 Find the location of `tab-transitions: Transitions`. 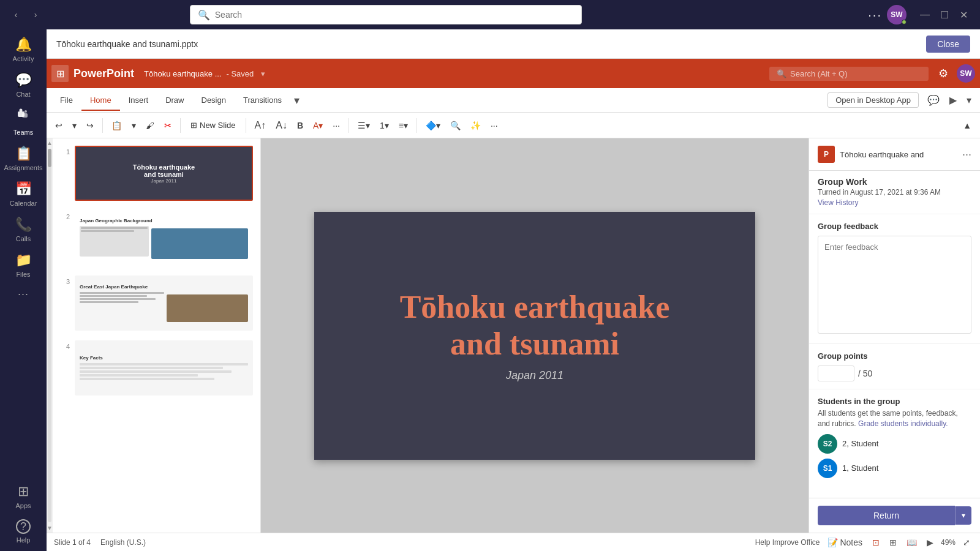

tab-transitions: Transitions is located at coordinates (262, 100).